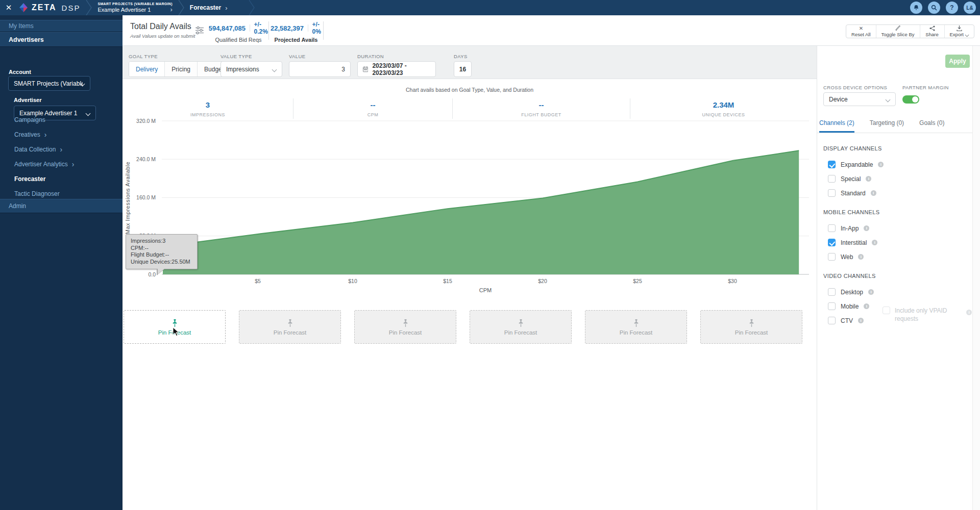 The width and height of the screenshot is (980, 510). What do you see at coordinates (832, 228) in the screenshot?
I see `checkbox-in-app` at bounding box center [832, 228].